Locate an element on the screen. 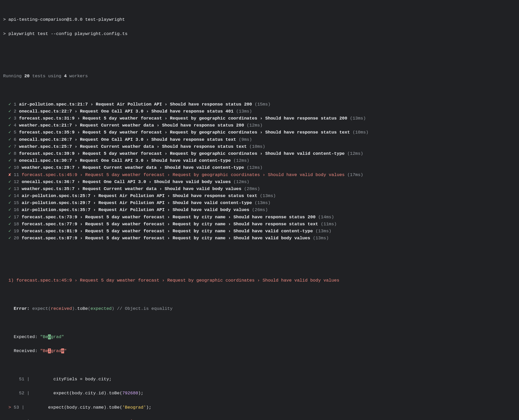 This screenshot has width=519, height=420. test-index: 11 is located at coordinates (18, 175).